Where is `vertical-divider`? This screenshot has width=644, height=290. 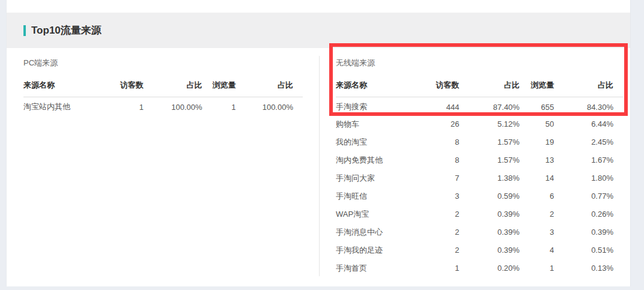
vertical-divider is located at coordinates (320, 166).